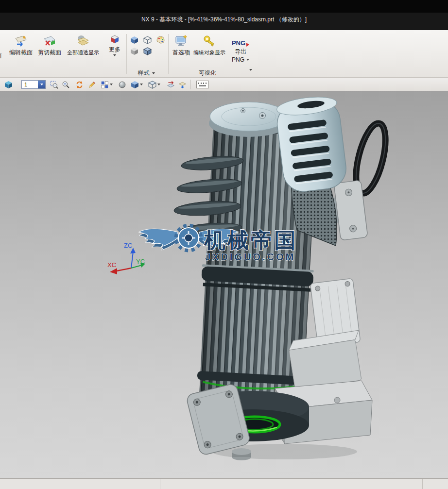 Image resolution: width=448 pixels, height=489 pixels. What do you see at coordinates (2, 53) in the screenshot?
I see `ribbon-partial-button: 面` at bounding box center [2, 53].